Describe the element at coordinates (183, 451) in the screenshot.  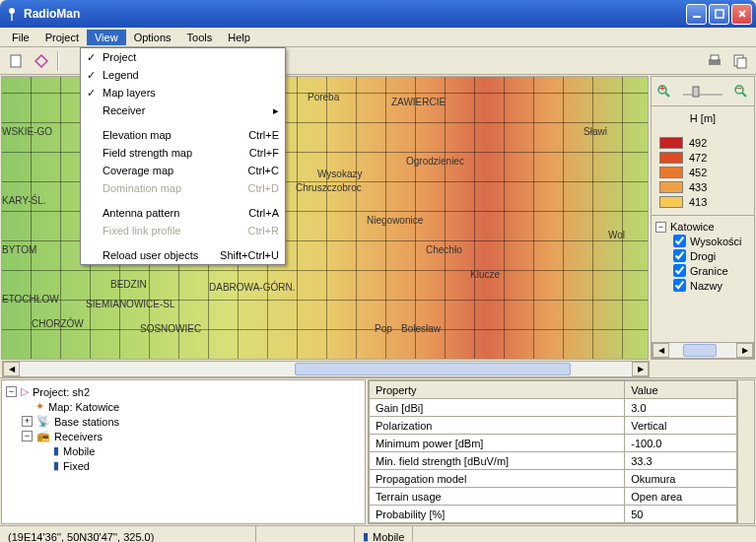
I see `tree-mobile: ▮Mobile` at that location.